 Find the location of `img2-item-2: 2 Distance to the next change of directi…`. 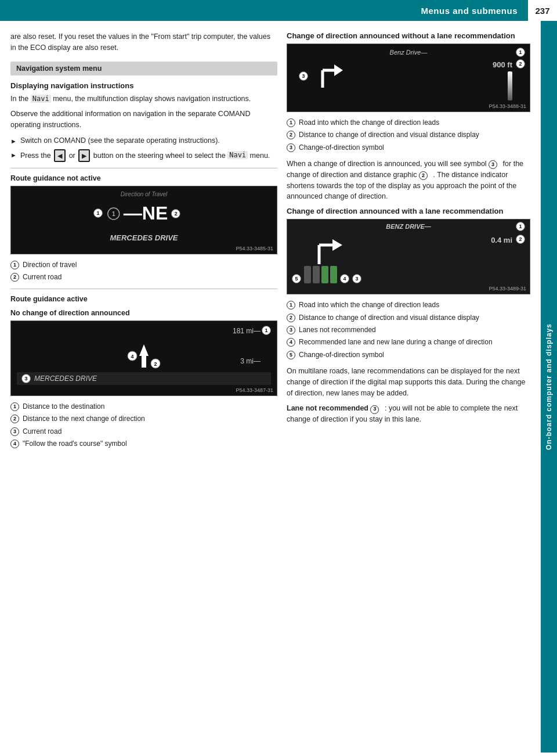

img2-item-2: 2 Distance to the next change of directi… is located at coordinates (144, 419).